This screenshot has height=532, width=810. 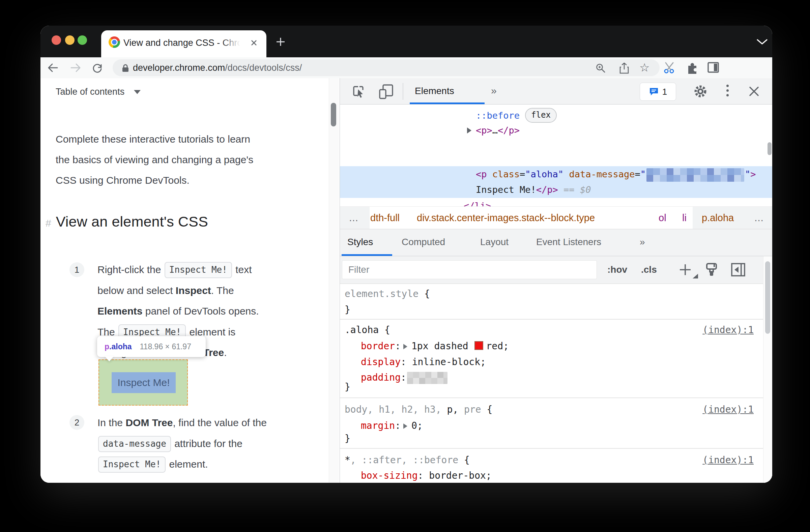 I want to click on step-1-line: Elements panel of DevTools opens., so click(x=178, y=311).